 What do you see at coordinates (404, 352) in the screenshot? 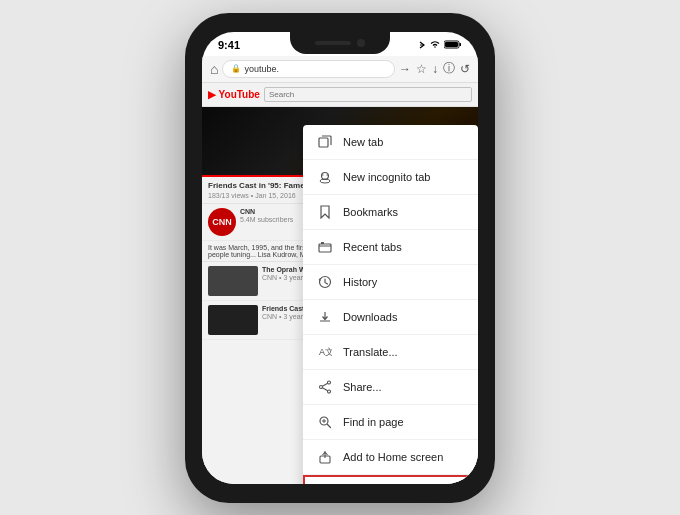
I see `translate-label: Translate...` at bounding box center [404, 352].